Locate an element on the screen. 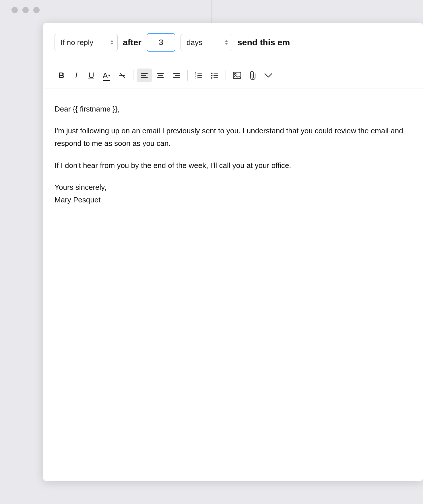 This screenshot has width=423, height=504. email-paragraph-1: I'm just following up on an email I prev… is located at coordinates (233, 137).